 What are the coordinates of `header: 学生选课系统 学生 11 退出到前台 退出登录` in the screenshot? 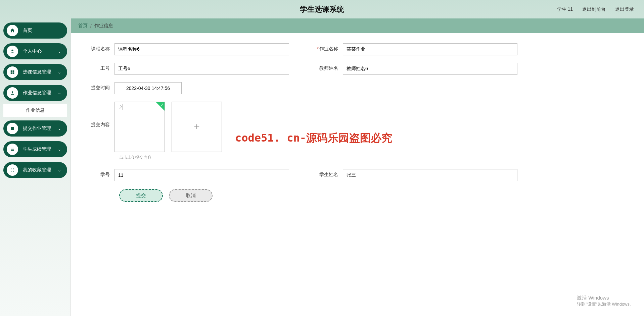 It's located at (322, 9).